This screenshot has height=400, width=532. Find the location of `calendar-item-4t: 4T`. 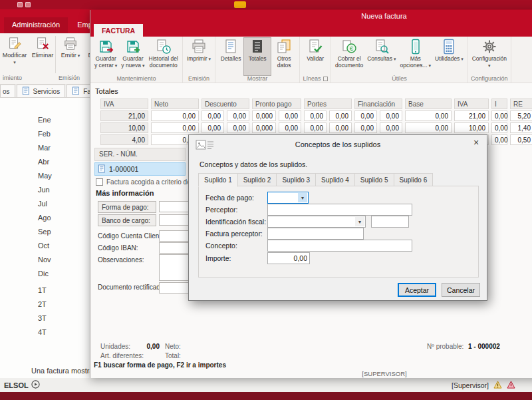

calendar-item-4t: 4T is located at coordinates (45, 333).